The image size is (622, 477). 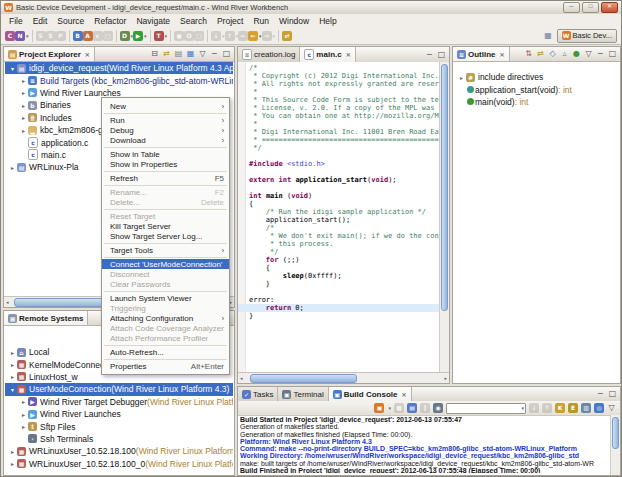 What do you see at coordinates (412, 408) in the screenshot?
I see `clear-console-icon: ▤` at bounding box center [412, 408].